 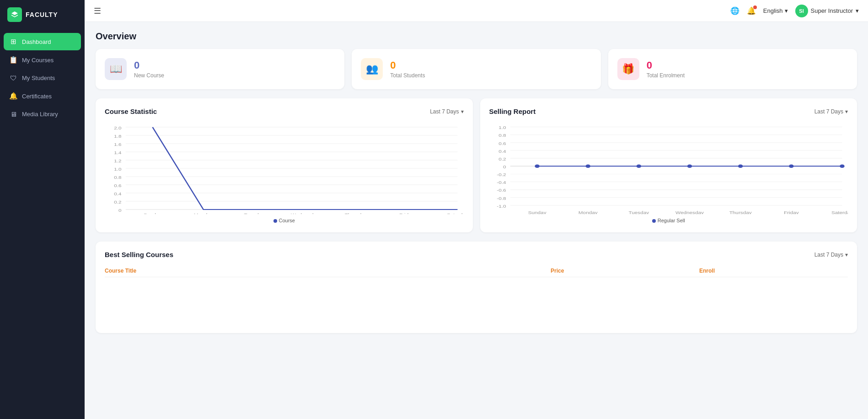 I want to click on selling-legend-label: Regular Sell, so click(x=671, y=220).